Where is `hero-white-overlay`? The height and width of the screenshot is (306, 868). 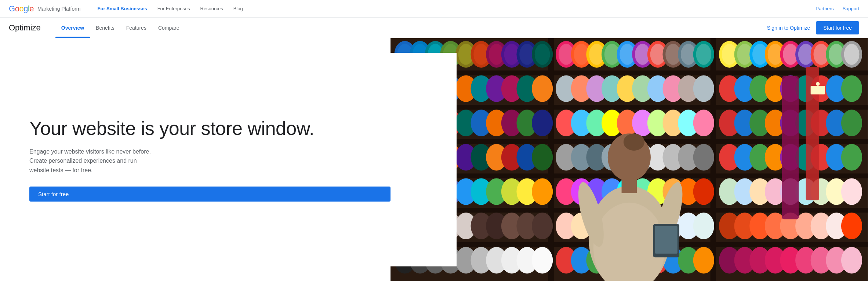
hero-white-overlay is located at coordinates (424, 160).